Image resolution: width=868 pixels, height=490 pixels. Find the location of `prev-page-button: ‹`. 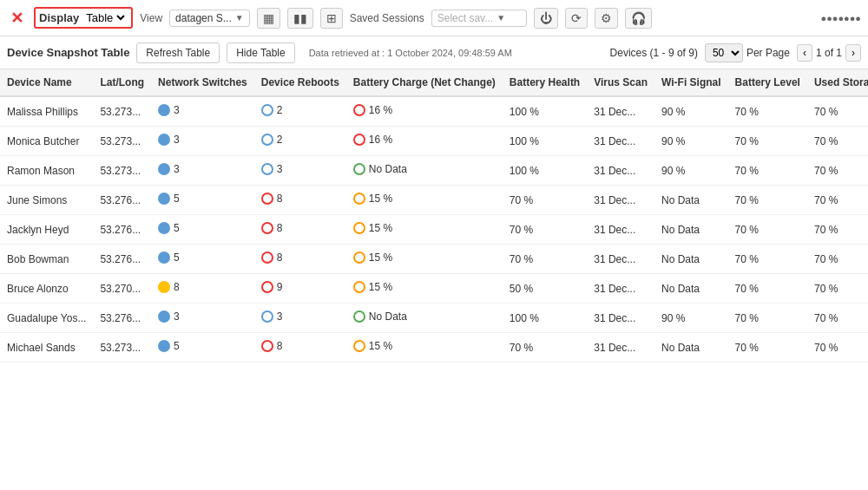

prev-page-button: ‹ is located at coordinates (805, 53).